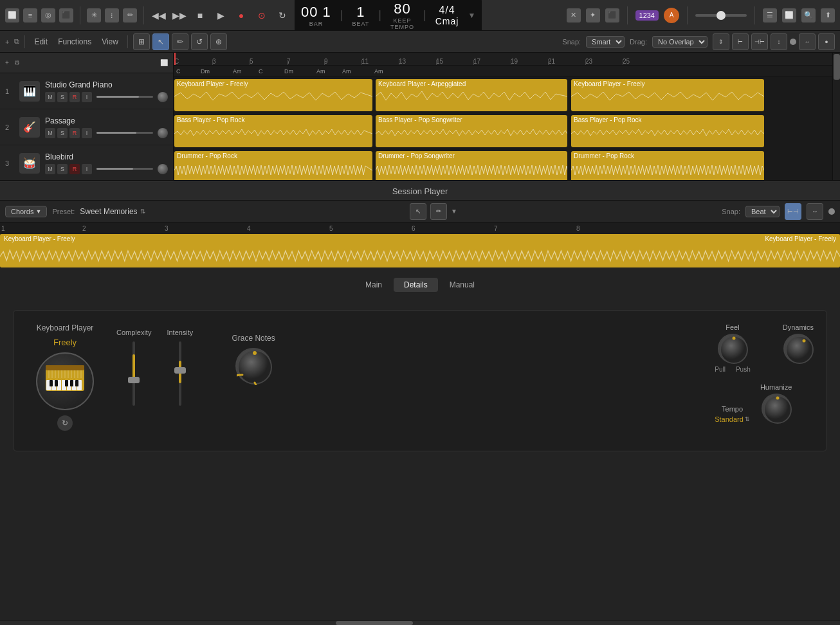 This screenshot has width=840, height=625. What do you see at coordinates (50, 169) in the screenshot?
I see `mute-btn-3: M` at bounding box center [50, 169].